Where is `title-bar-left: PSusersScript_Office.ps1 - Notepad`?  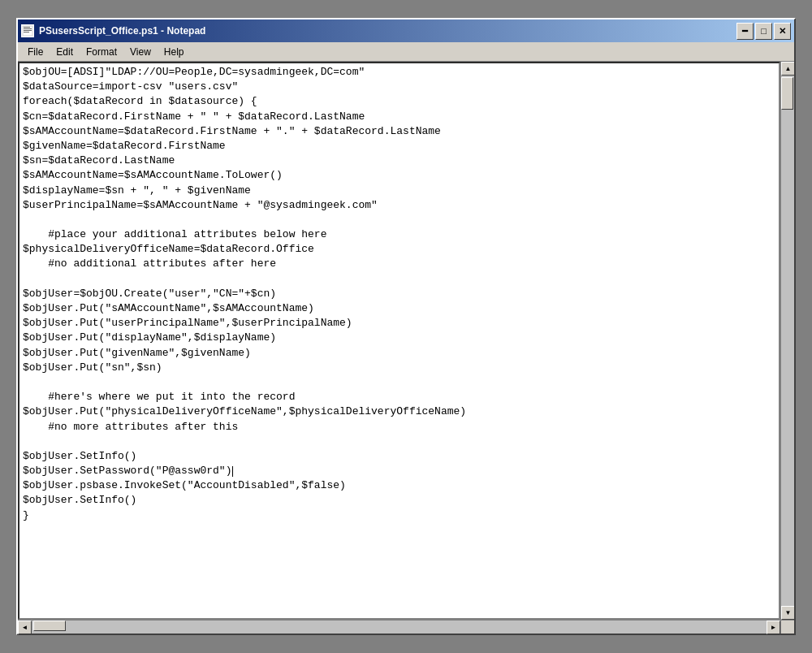 title-bar-left: PSusersScript_Office.ps1 - Notepad is located at coordinates (114, 31).